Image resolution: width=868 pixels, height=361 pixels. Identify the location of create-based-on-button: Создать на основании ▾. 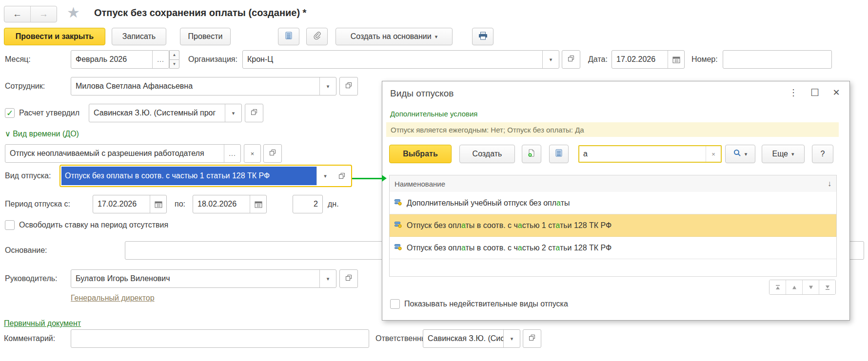
(394, 37).